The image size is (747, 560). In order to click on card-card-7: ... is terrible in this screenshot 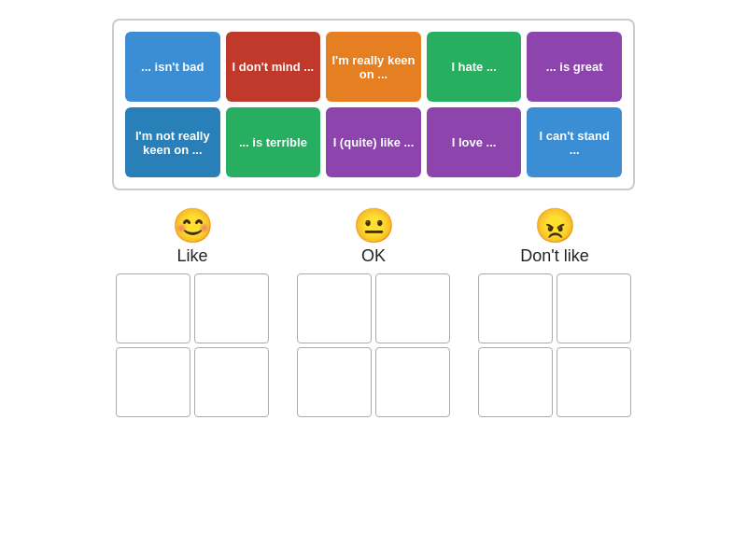, I will do `click(274, 142)`.